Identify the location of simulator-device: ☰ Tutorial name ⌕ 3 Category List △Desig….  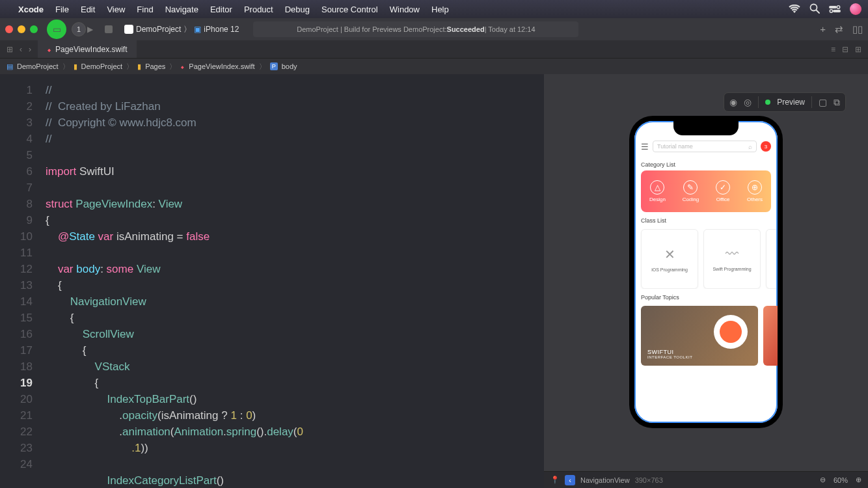
(706, 272).